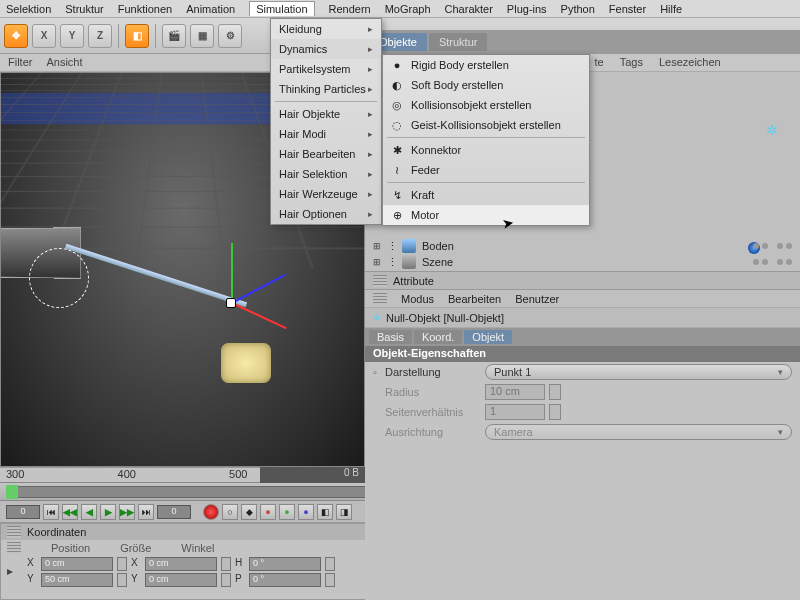  I want to click on menu-animation: Animation, so click(210, 9).